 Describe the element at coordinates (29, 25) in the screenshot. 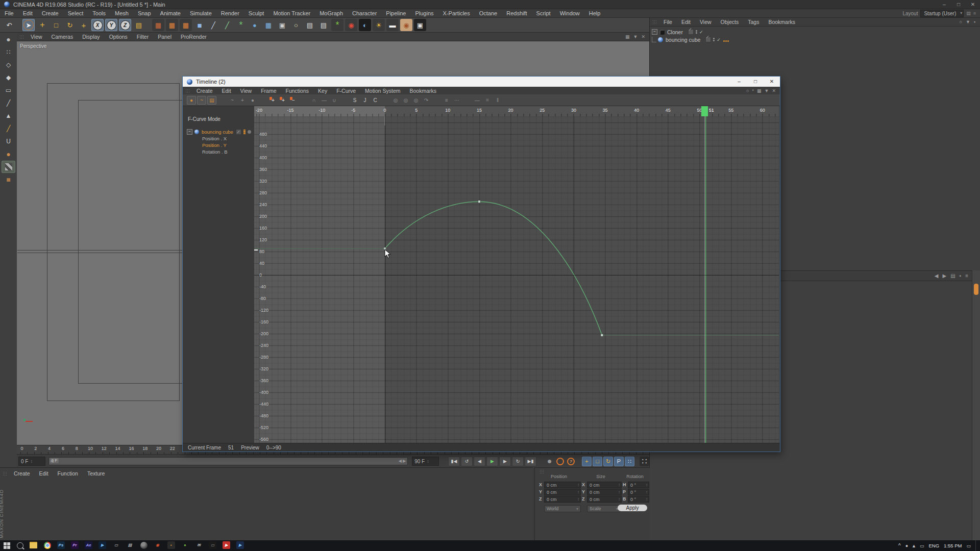

I see `live-selection-icon: ➤` at that location.